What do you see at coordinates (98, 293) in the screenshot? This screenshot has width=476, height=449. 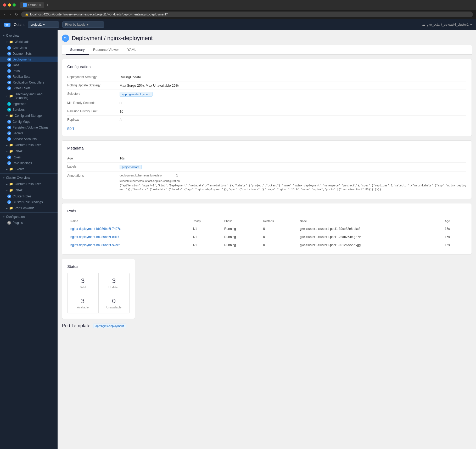 I see `status-grid: 3 Total 3 Updated 3 Available 0 Unavaila…` at bounding box center [98, 293].